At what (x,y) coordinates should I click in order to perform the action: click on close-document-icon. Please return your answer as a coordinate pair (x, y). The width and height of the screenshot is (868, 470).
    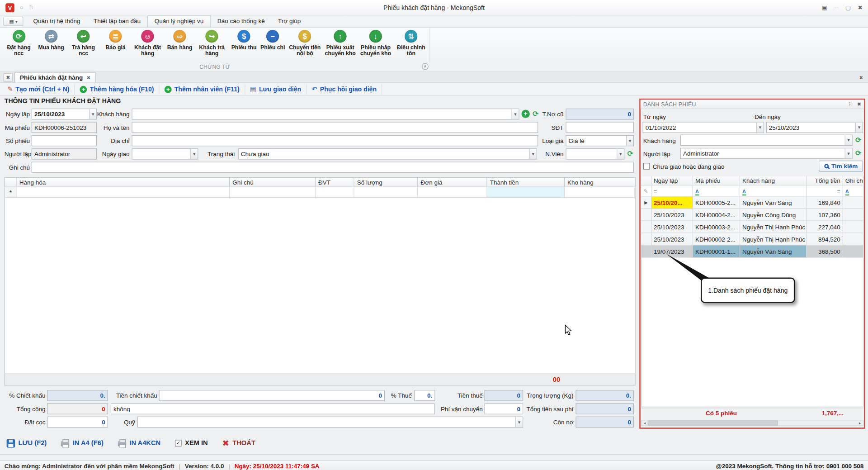
    Looking at the image, I should click on (863, 78).